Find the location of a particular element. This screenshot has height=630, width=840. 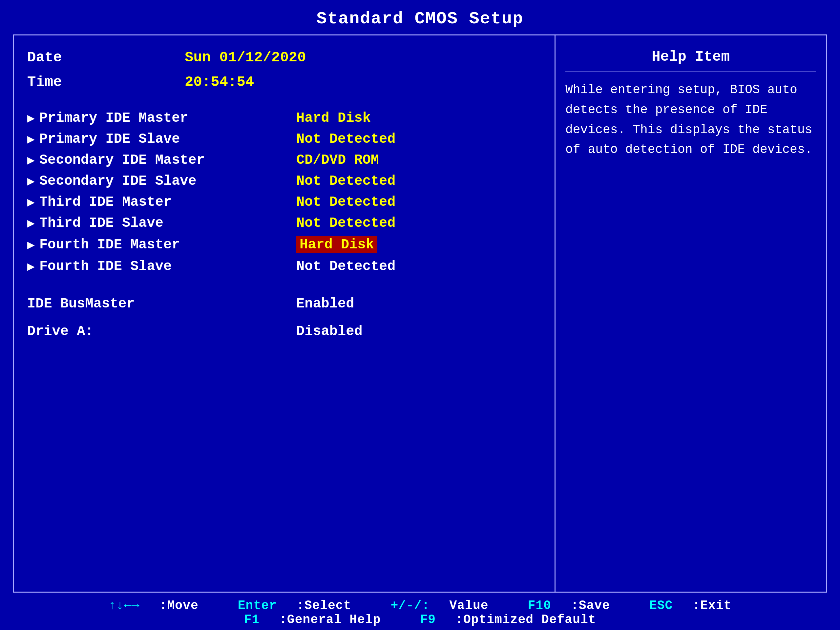

ide-row: ▶Primary IDE SlaveNot Detected is located at coordinates (284, 139).